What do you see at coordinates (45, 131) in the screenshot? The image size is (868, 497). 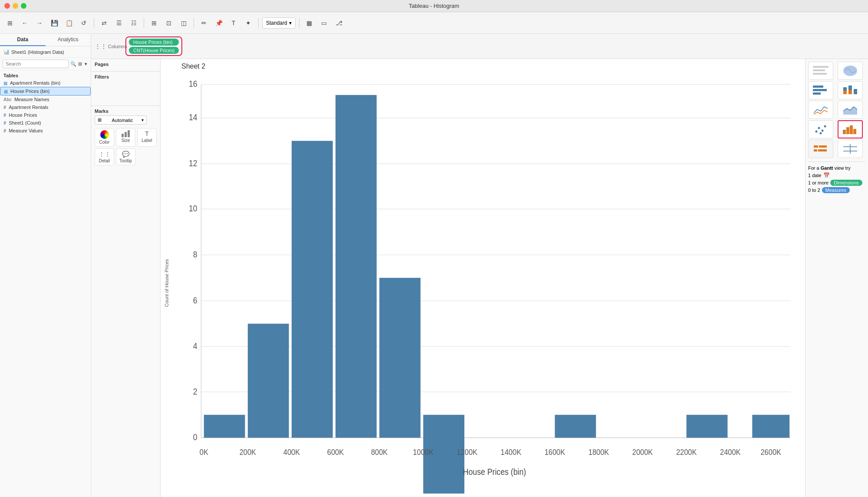 I see `field-measure-values: # Measure Values` at bounding box center [45, 131].